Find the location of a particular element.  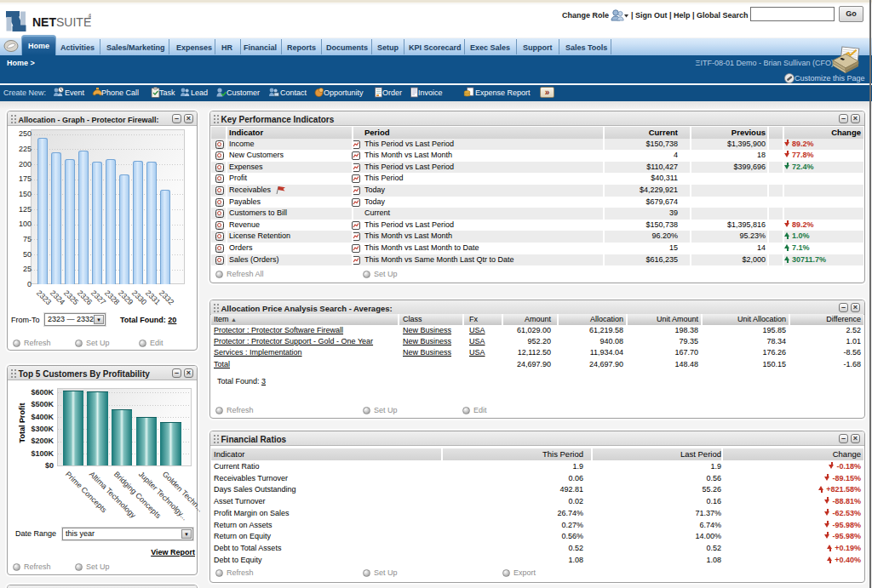

svg-text: NET is located at coordinates (44, 22).